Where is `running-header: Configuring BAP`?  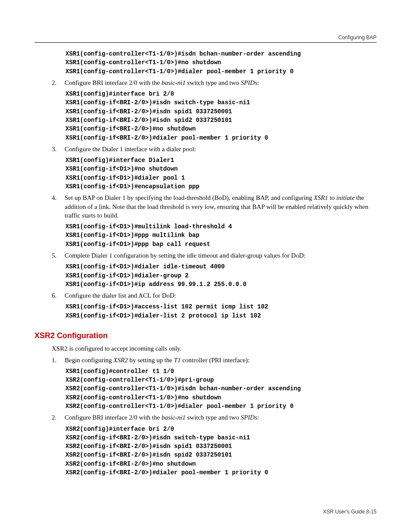
running-header: Configuring BAP is located at coordinates (358, 37).